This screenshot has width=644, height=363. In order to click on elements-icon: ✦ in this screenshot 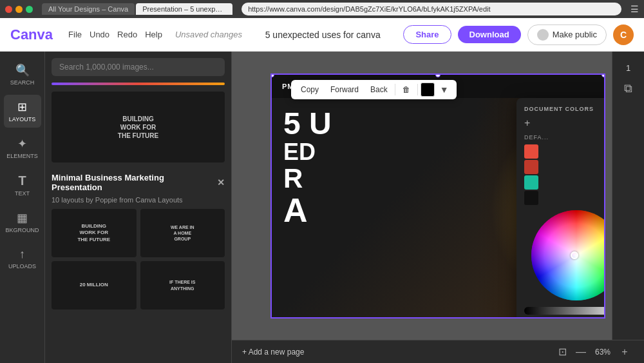, I will do `click(22, 144)`.